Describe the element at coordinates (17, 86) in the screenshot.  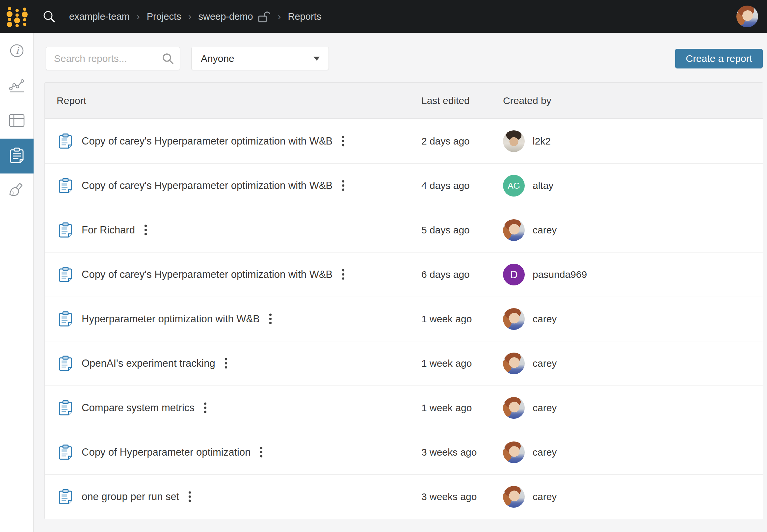
I see `line-chart-icon` at that location.